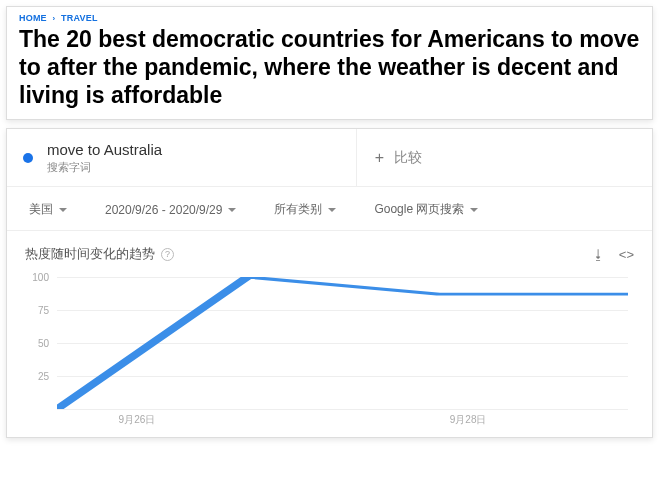 This screenshot has height=504, width=659. I want to click on search-term-cell: move to Australia 搜索字词, so click(182, 158).